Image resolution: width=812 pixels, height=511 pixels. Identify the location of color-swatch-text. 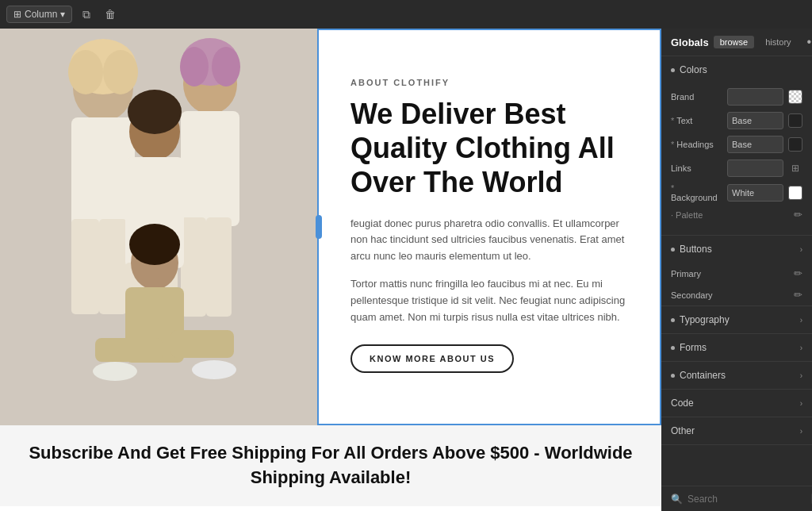
(795, 121).